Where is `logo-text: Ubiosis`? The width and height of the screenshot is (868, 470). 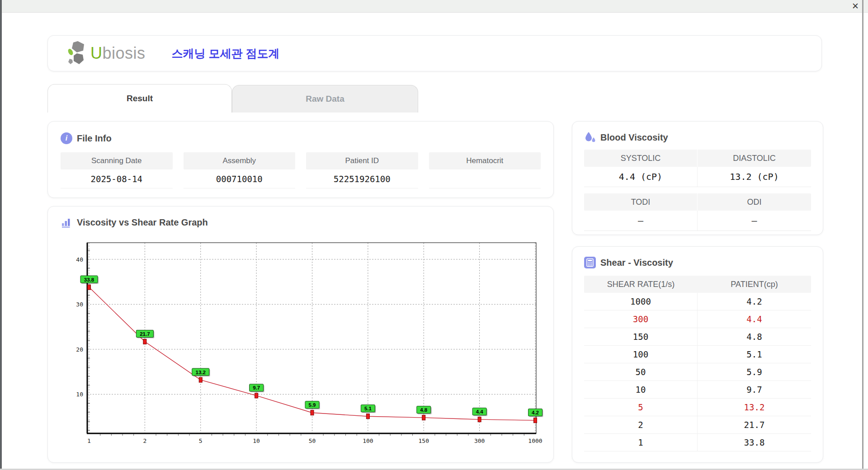 logo-text: Ubiosis is located at coordinates (118, 53).